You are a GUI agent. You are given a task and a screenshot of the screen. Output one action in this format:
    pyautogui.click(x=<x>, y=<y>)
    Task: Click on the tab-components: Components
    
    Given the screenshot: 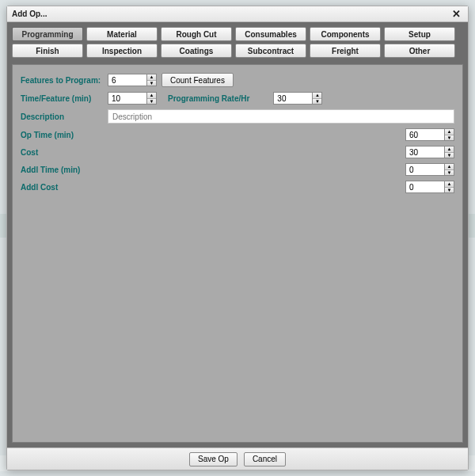 What is the action you would take?
    pyautogui.click(x=345, y=34)
    